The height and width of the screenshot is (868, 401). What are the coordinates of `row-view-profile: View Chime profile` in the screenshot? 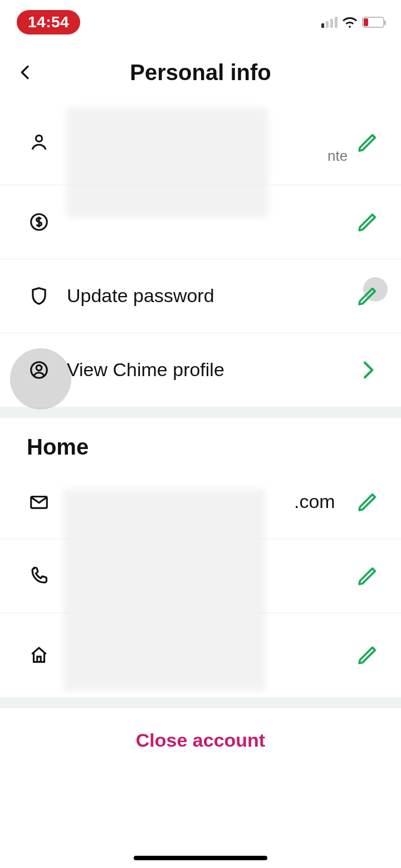 It's located at (200, 370).